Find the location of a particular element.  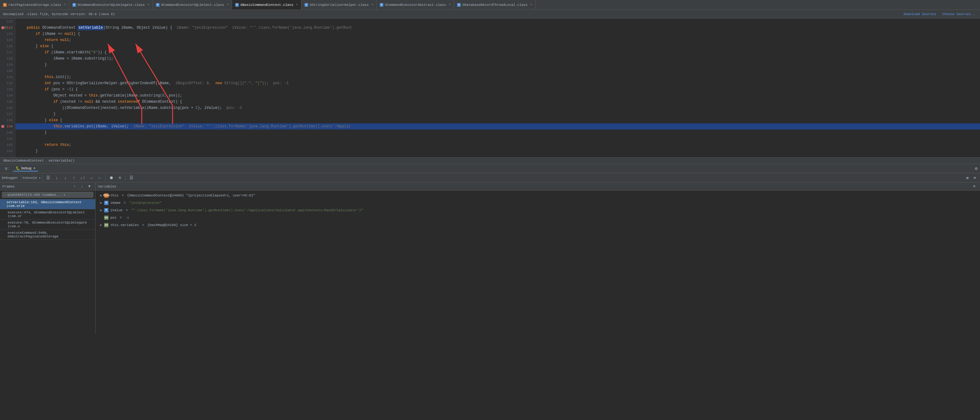

tab-close-4: × is located at coordinates (297, 5).